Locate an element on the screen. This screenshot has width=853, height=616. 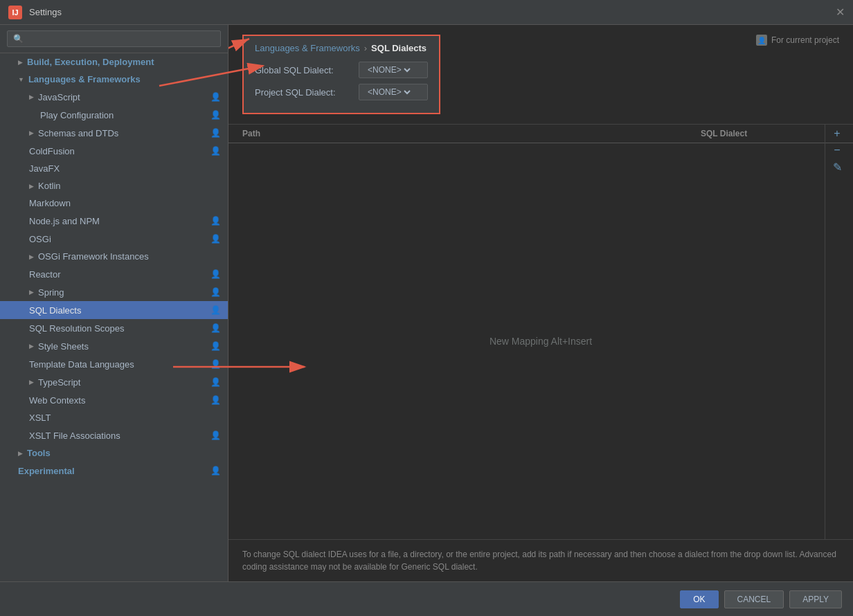
global-dialect-label: Global SQL Dialect: is located at coordinates (307, 71).